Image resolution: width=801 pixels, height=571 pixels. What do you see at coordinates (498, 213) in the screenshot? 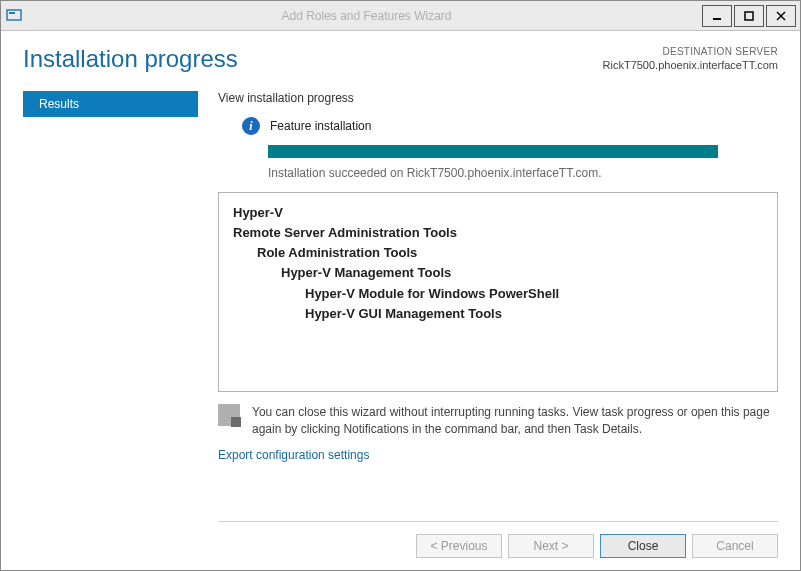
I see `tree-item: Hyper-V` at bounding box center [498, 213].